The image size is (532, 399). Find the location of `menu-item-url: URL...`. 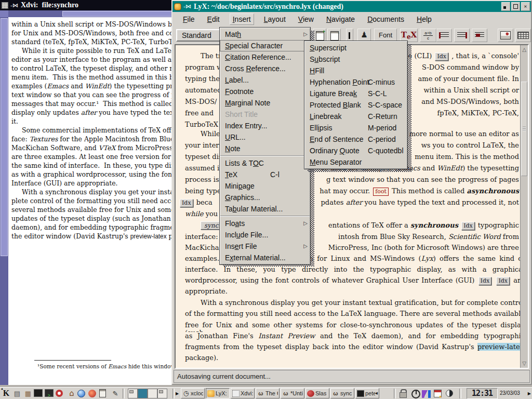

menu-item-url: URL... is located at coordinates (265, 137).